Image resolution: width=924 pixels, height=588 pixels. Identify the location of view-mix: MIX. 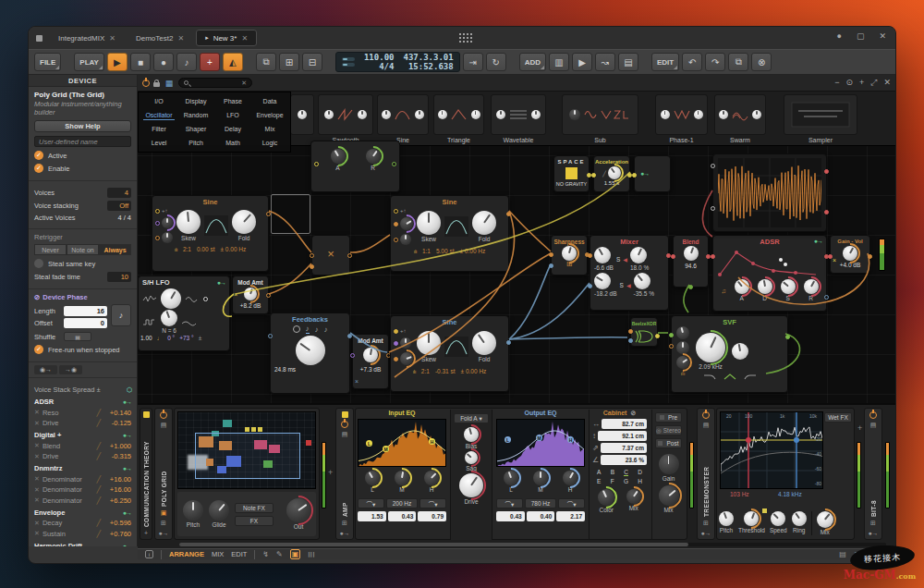
(218, 555).